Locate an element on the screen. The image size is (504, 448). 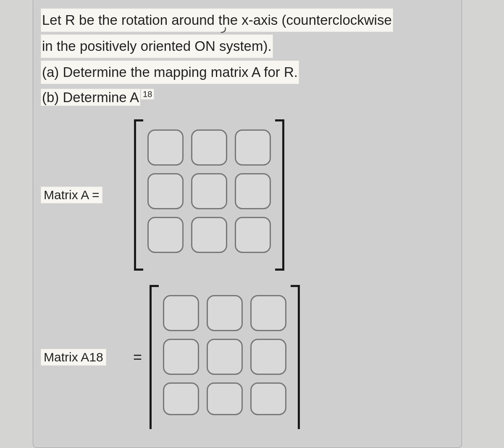
matrix-a-label: Matrix A = is located at coordinates (71, 195).